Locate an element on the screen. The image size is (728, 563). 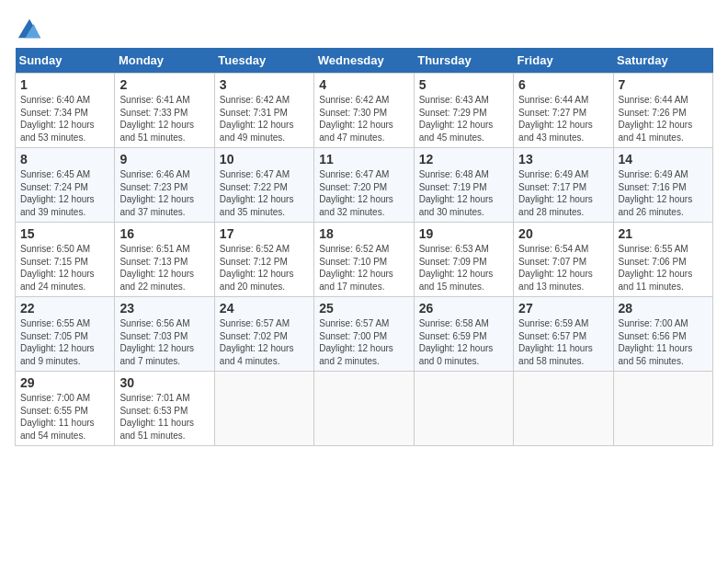
day-info: Sunrise: 6:51 AMSunset: 7:13 PMDaylight:… is located at coordinates (164, 268).